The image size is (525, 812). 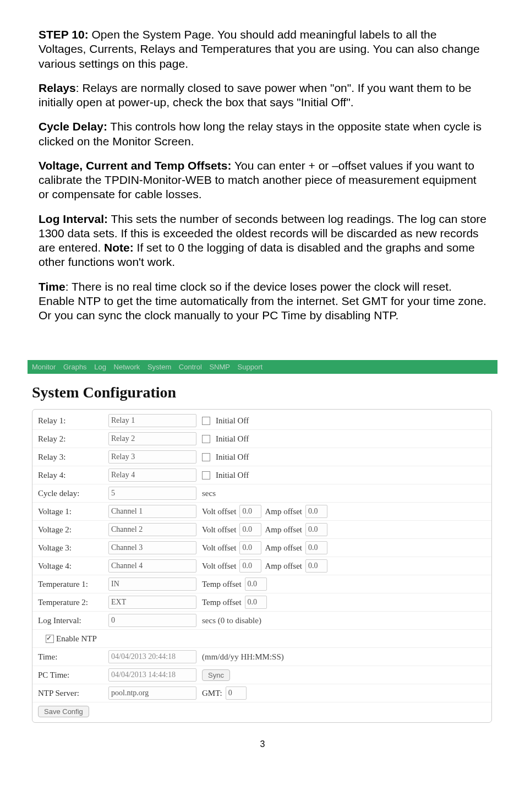 What do you see at coordinates (73, 621) in the screenshot?
I see `loginterval-label: Log Interval:` at bounding box center [73, 621].